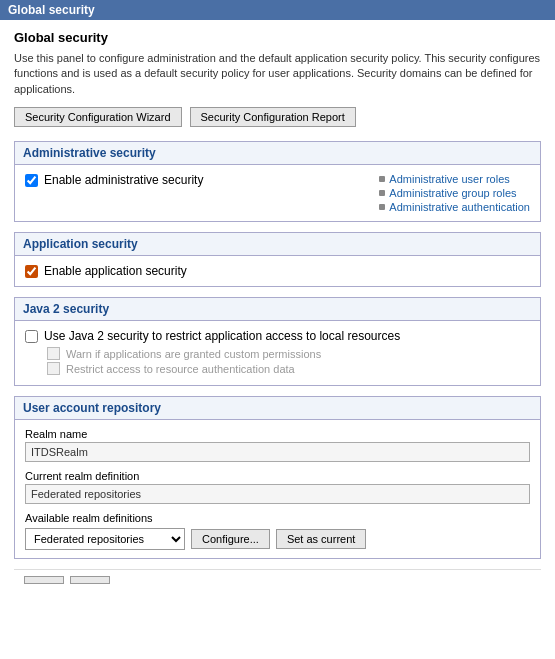 The image size is (555, 659). What do you see at coordinates (230, 539) in the screenshot?
I see `configure-button: Configure...` at bounding box center [230, 539].